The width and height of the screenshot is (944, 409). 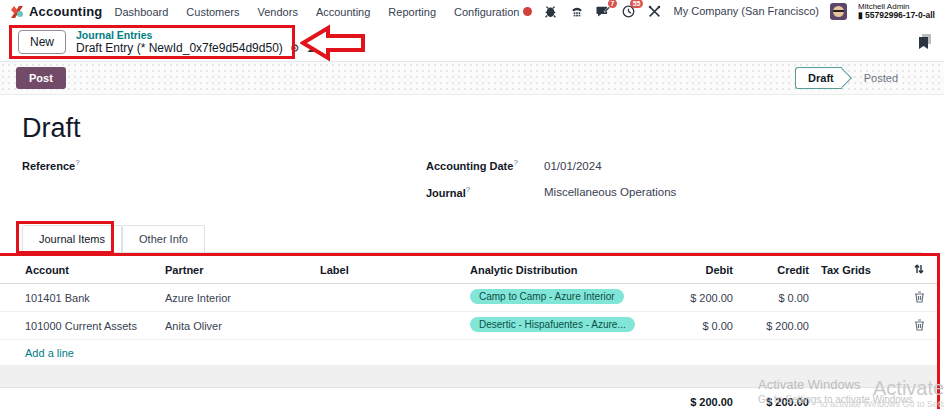 I want to click on post-button: Post, so click(x=41, y=78).